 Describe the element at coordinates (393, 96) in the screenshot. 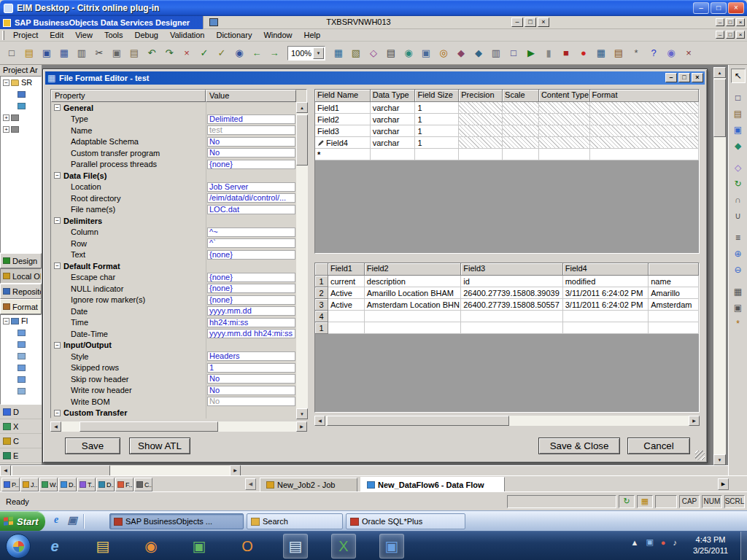

I see `schema-header-cell: Data Type` at that location.